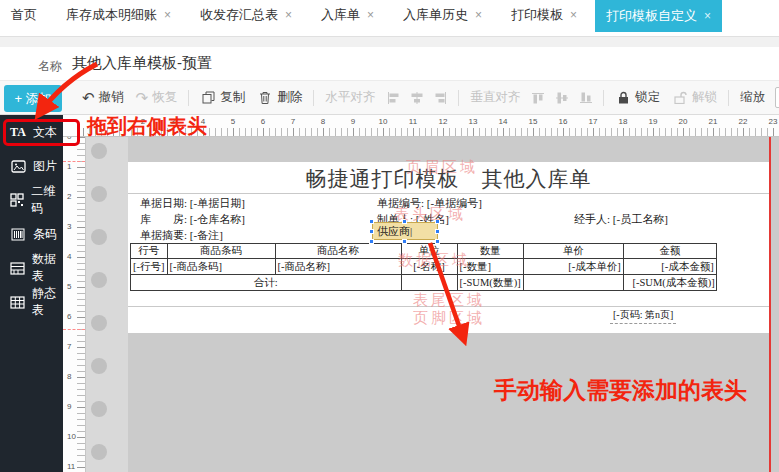 This screenshot has width=779, height=472. Describe the element at coordinates (586, 98) in the screenshot. I see `align-bottom-button` at that location.